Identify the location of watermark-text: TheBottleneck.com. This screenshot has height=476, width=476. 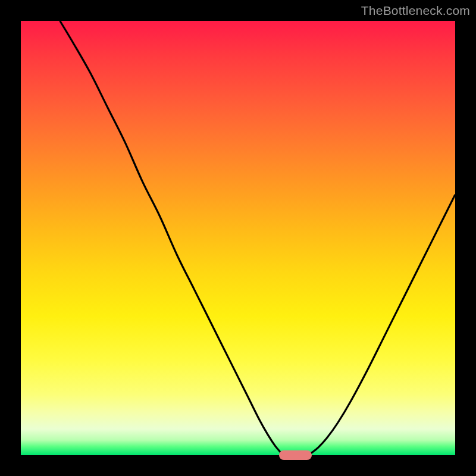
(415, 11).